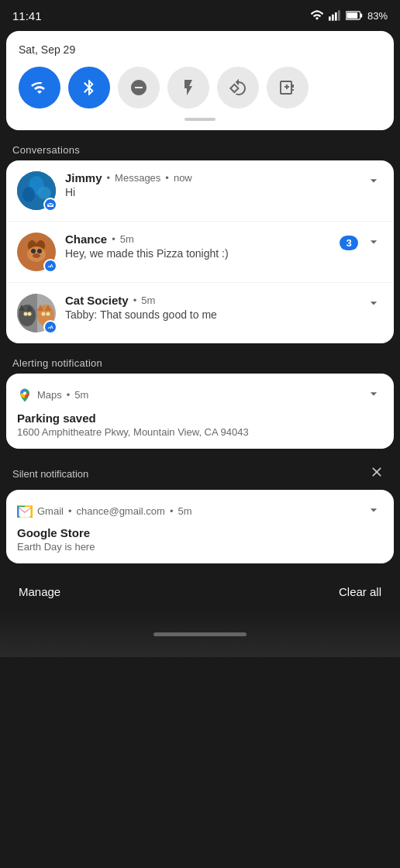 This screenshot has width=400, height=868. What do you see at coordinates (200, 119) in the screenshot?
I see `qs-handle` at bounding box center [200, 119].